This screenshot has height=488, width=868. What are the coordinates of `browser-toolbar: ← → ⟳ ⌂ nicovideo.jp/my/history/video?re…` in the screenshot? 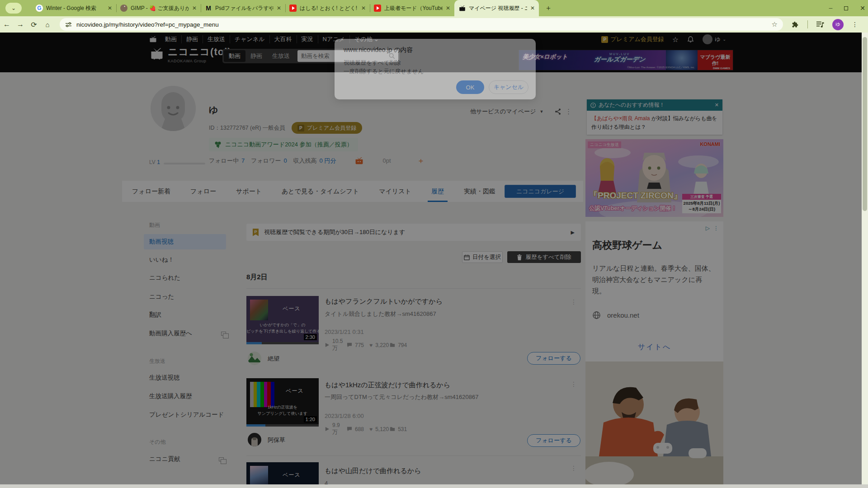 It's located at (434, 24).